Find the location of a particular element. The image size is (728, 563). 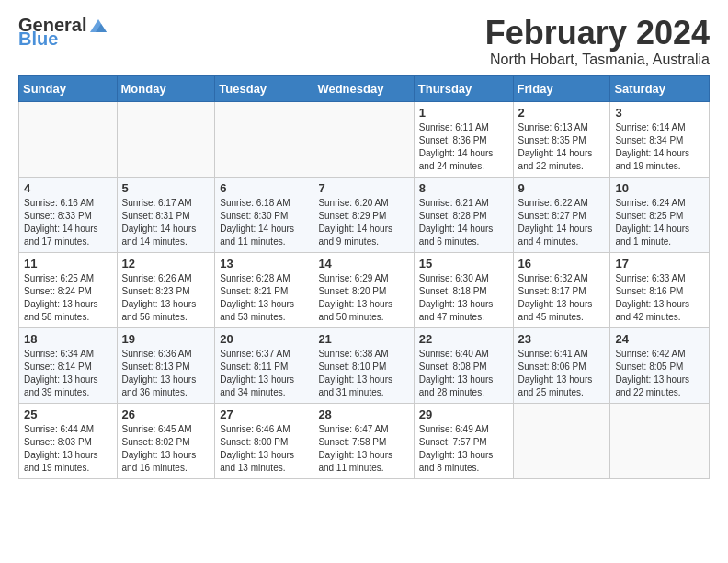

calendar-week-row: 1Sunrise: 6:11 AM Sunset: 8:36 PM Daylig… is located at coordinates (364, 139).